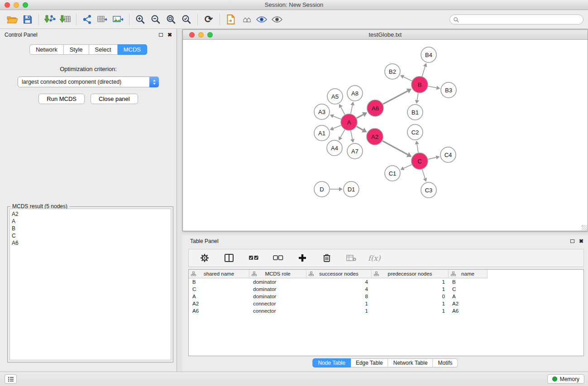 Image resolution: width=588 pixels, height=386 pixels. What do you see at coordinates (342, 110) in the screenshot?
I see `graph-edge-A-A5` at bounding box center [342, 110].